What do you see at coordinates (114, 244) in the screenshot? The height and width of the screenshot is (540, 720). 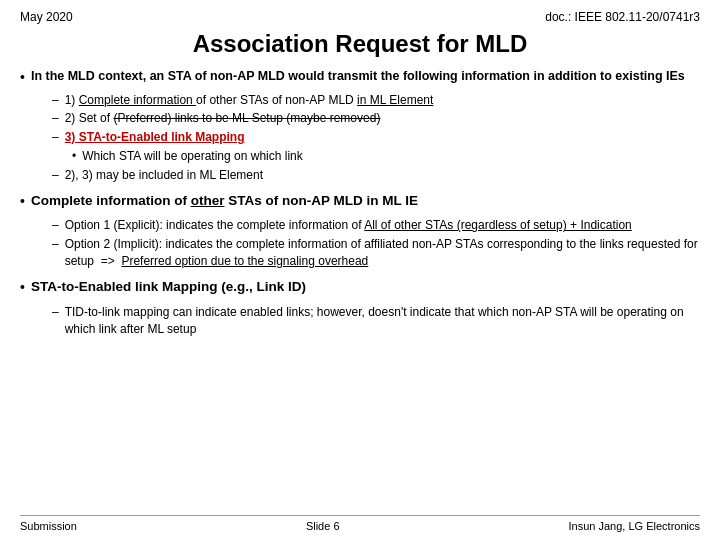 I see `option2-label: Option 2 (Implicit):` at bounding box center [114, 244].